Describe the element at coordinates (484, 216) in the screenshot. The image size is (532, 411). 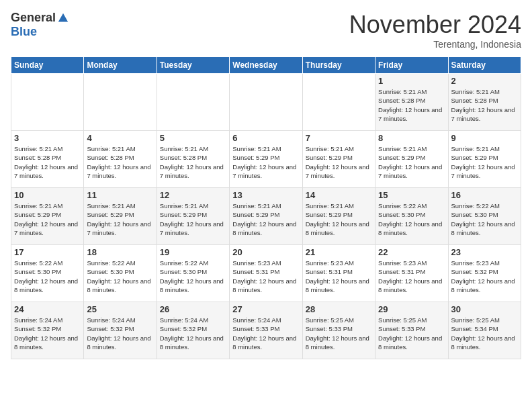
I see `calendar-cell: 16Sunrise: 5:22 AM Sunset: 5:30 PM Dayli…` at that location.